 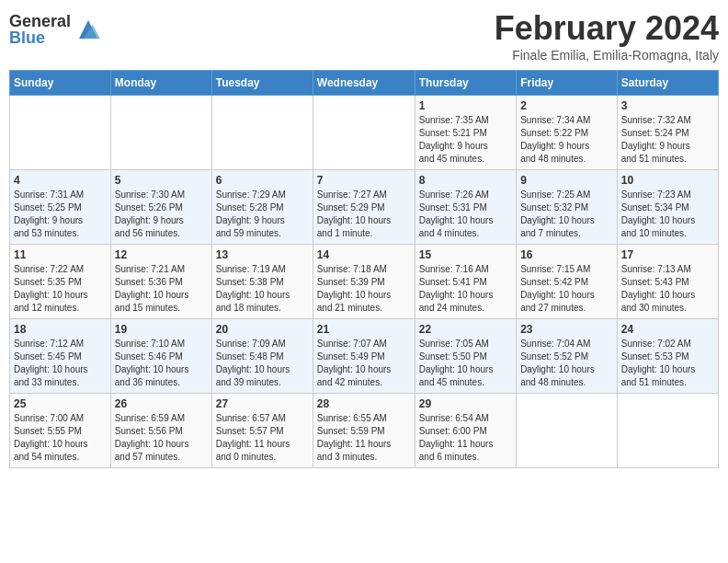 What do you see at coordinates (465, 282) in the screenshot?
I see `calendar-cell: 15Sunrise: 7:16 AMSunset: 5:41 PMDayligh…` at bounding box center [465, 282].